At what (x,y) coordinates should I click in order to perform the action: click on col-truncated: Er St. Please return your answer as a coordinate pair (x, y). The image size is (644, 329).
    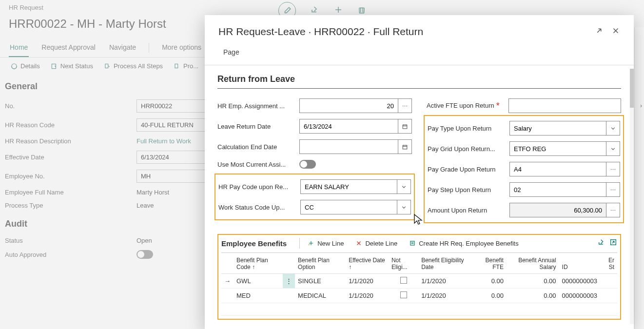
    Looking at the image, I should click on (608, 264).